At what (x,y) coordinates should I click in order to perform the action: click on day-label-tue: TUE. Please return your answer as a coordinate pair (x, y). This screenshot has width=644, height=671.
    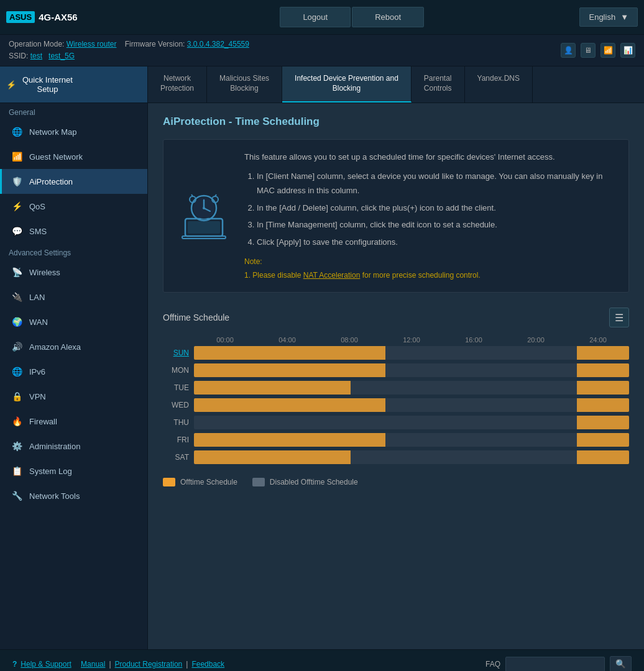
    Looking at the image, I should click on (178, 388).